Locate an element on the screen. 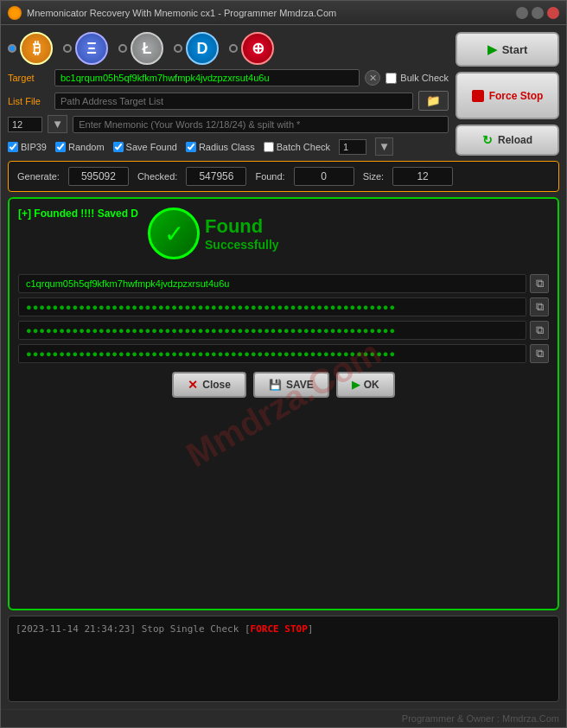 The width and height of the screenshot is (567, 728). footer: Programmer & Owner : Mmdrza.Com is located at coordinates (284, 718).